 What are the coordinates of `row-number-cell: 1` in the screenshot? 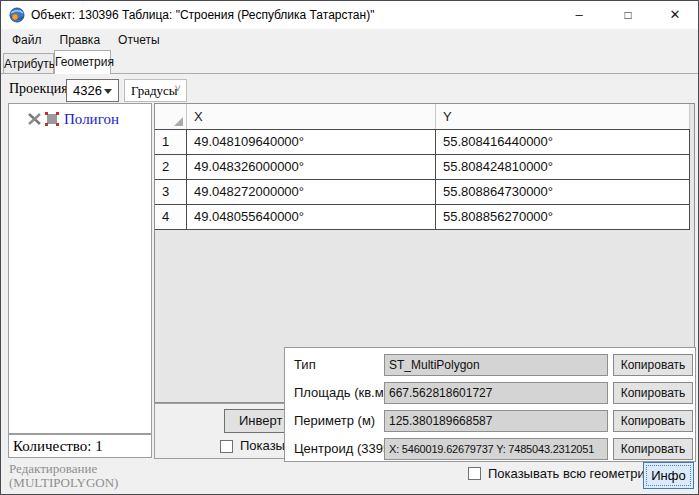 It's located at (171, 142).